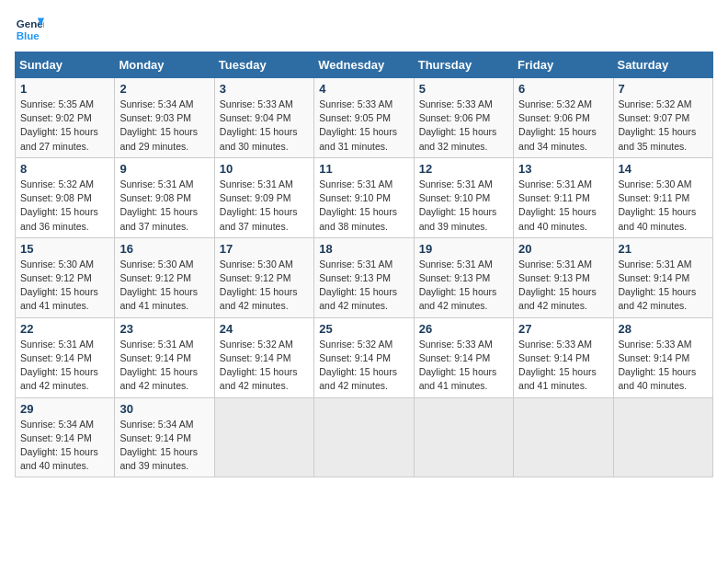  I want to click on day-number: 18, so click(364, 248).